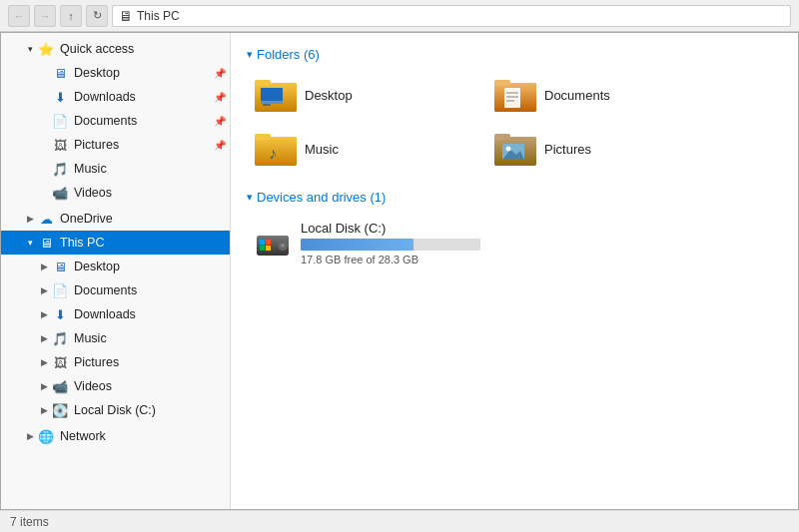  I want to click on expand-localdisk-icon: ▶, so click(44, 410).